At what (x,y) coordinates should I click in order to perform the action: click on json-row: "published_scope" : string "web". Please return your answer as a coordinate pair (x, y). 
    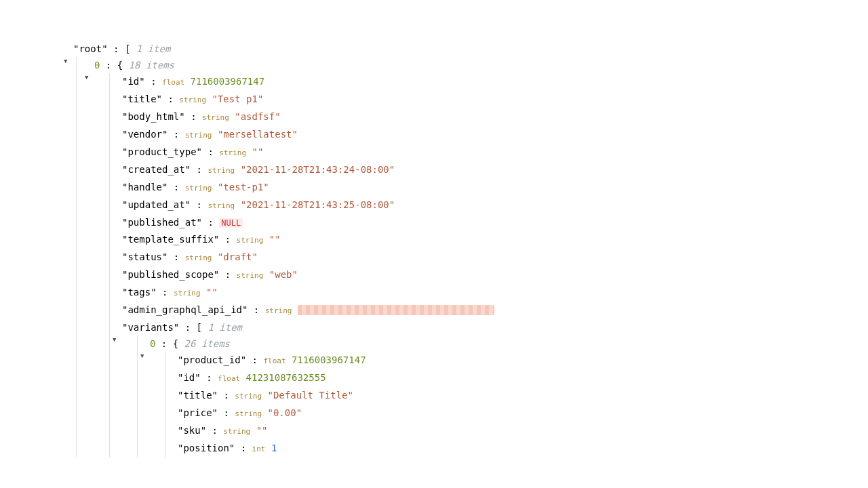
    Looking at the image, I should click on (495, 275).